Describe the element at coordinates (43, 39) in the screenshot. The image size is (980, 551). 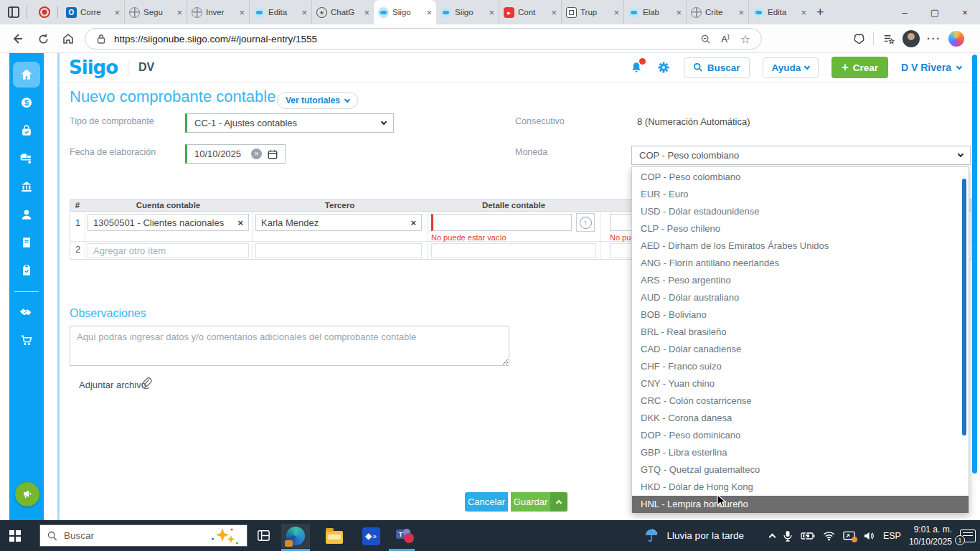
I see `refresh-icon` at that location.